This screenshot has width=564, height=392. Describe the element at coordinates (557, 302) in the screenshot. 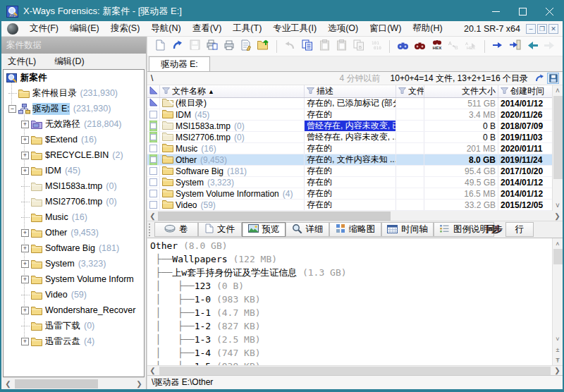

I see `preview-vscrollbar: ˄ ˅ ± Ŧ` at that location.